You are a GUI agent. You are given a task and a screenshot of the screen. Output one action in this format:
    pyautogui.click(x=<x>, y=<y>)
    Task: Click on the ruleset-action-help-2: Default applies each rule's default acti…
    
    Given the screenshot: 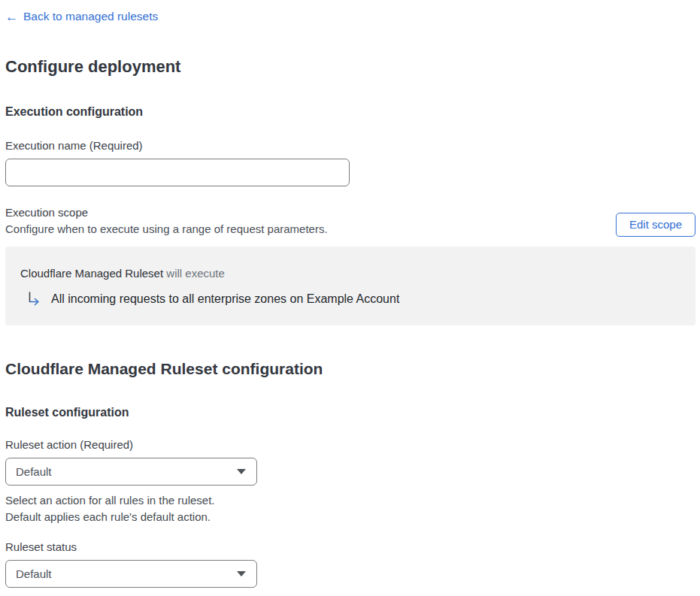 What is the action you would take?
    pyautogui.click(x=350, y=517)
    